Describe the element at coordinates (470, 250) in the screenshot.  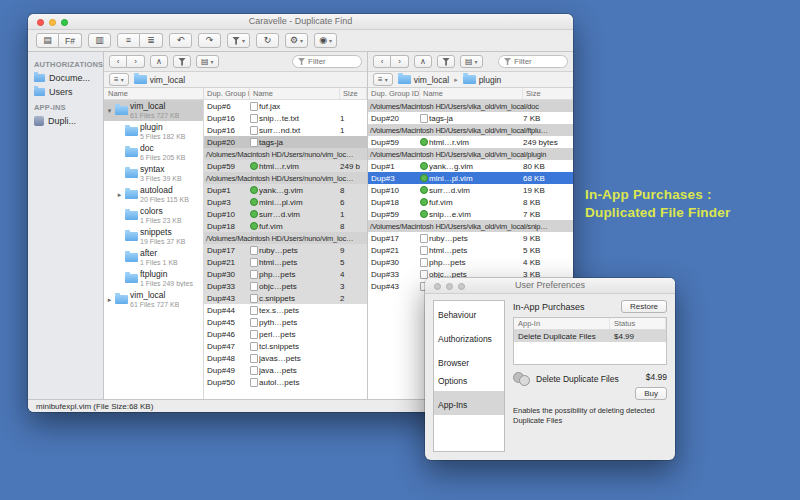
I see `table-row: Dup#21 html…pets 5 KB` at that location.